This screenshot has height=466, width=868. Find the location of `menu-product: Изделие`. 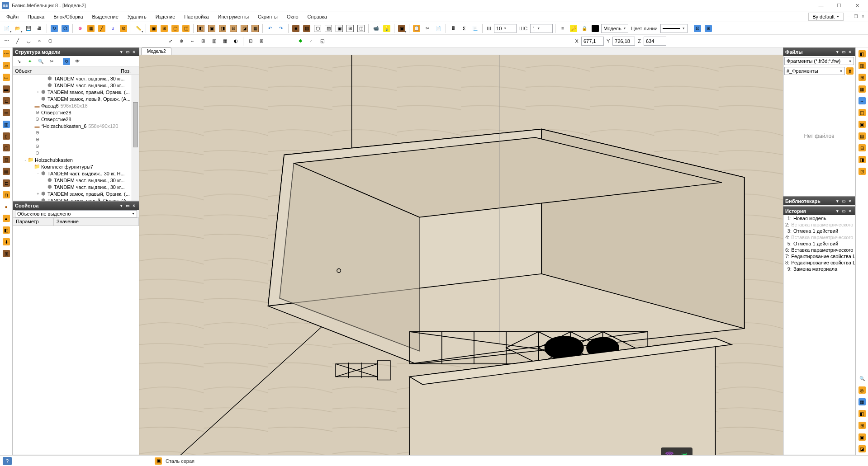

menu-product: Изделие is located at coordinates (166, 17).